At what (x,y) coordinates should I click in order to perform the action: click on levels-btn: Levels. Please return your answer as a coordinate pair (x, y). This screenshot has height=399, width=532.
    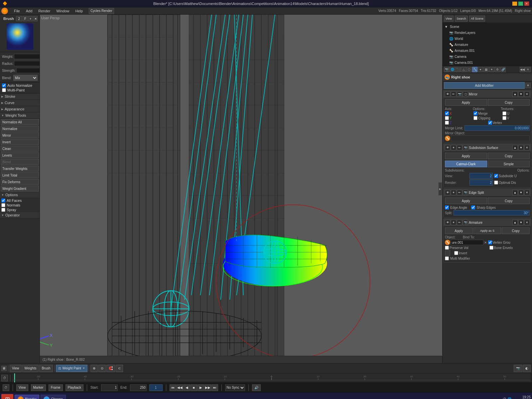
    Looking at the image, I should click on (20, 155).